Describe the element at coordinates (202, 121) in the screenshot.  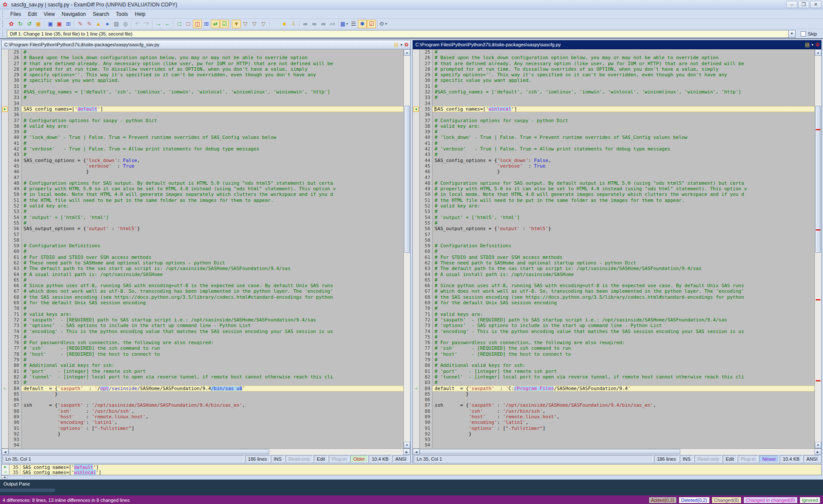
I see `code-line: 37# Configuration options for saspy - py…` at that location.